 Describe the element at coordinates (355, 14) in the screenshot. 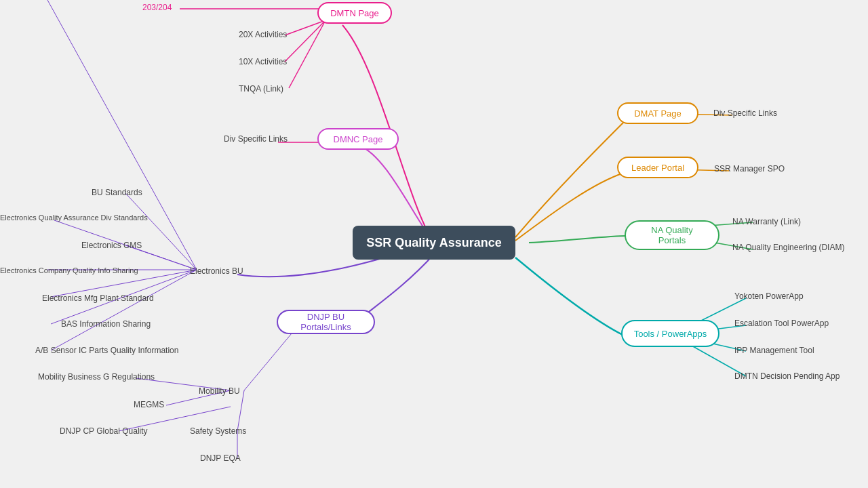

I see `dmtn-page-label: DMTN Page` at that location.